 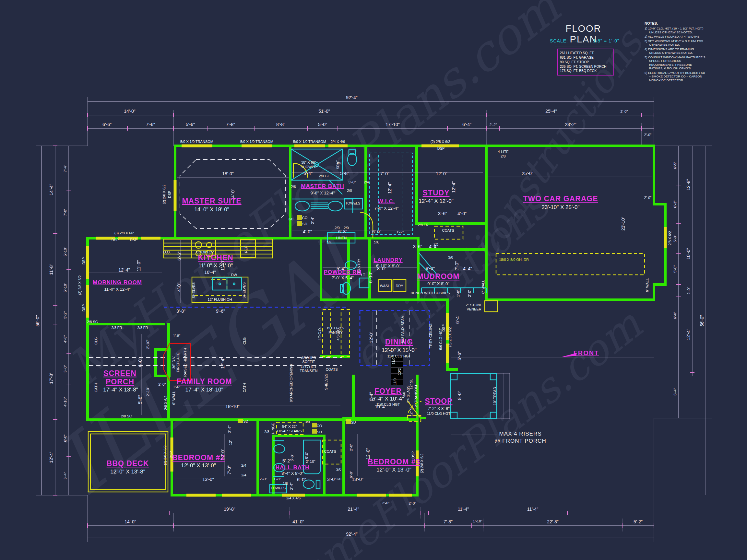 I want to click on room-label-bbq-deck: BBQ DECK, so click(x=128, y=463).